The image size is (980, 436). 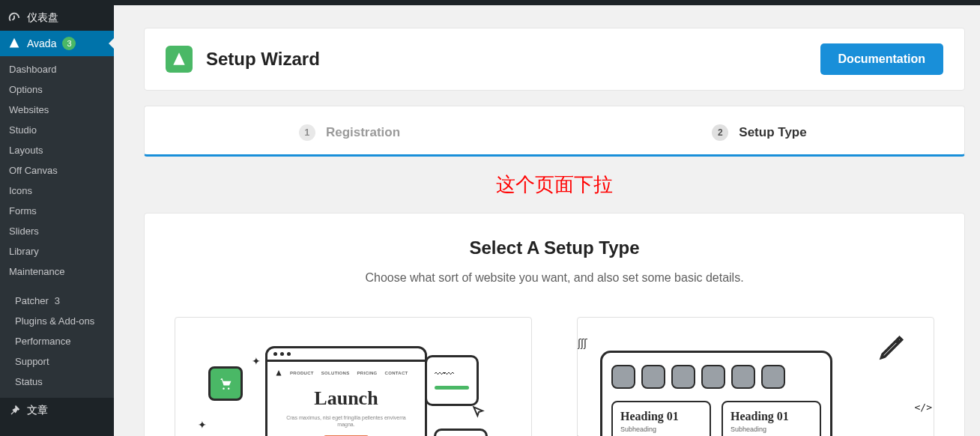 I want to click on sidebar-sub-layouts: Layouts, so click(x=57, y=150).